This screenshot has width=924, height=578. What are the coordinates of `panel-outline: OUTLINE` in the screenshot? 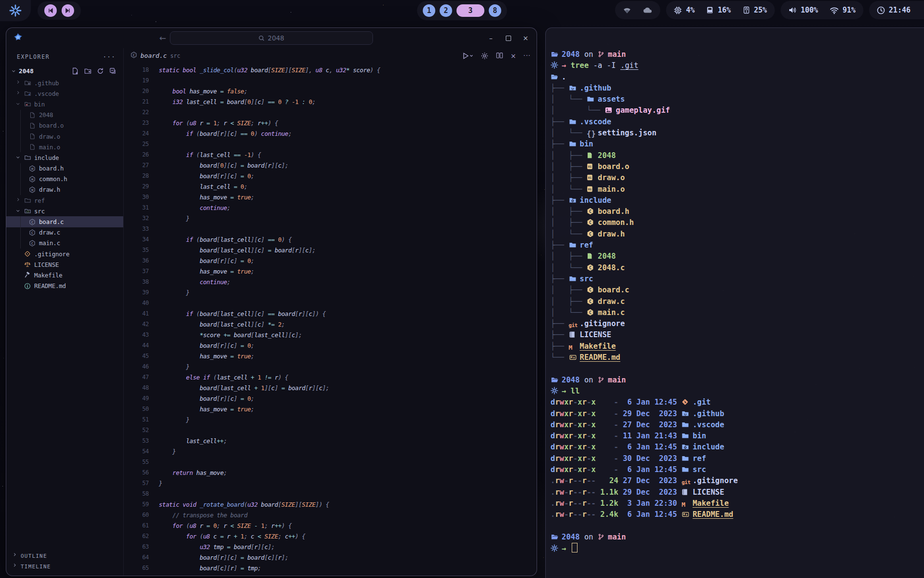 It's located at (64, 556).